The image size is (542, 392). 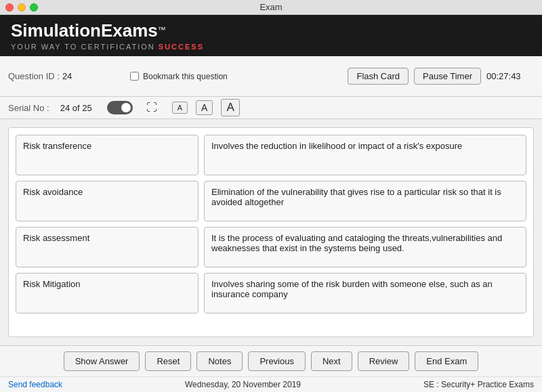 What do you see at coordinates (271, 35) in the screenshot?
I see `header: SimulationExams™ YOUR WAY TO CERTIFICATI…` at bounding box center [271, 35].